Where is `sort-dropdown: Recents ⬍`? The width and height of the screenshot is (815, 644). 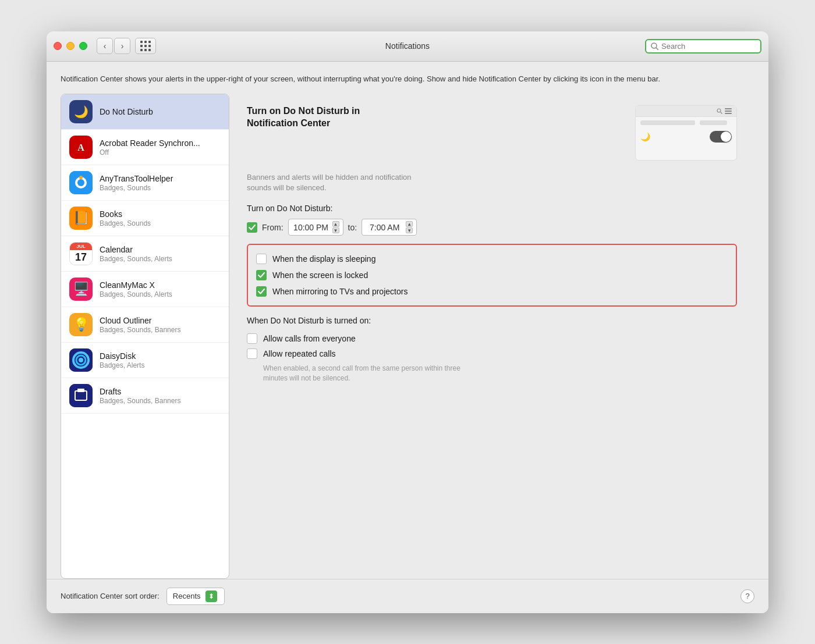
sort-dropdown: Recents ⬍ is located at coordinates (196, 596).